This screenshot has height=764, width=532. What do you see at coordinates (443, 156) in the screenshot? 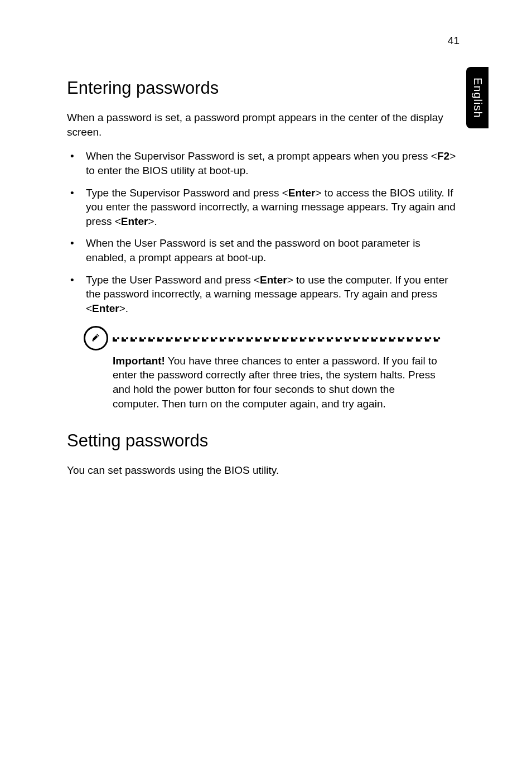
I see `key-f2: F2` at bounding box center [443, 156].